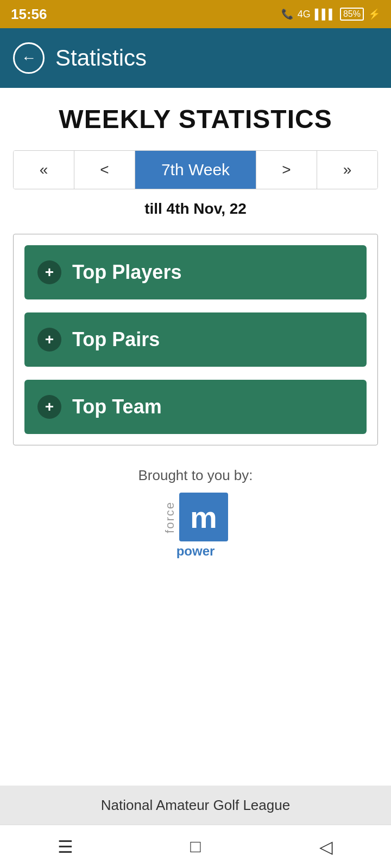  I want to click on sponsor-logo-inner: force m, so click(195, 517).